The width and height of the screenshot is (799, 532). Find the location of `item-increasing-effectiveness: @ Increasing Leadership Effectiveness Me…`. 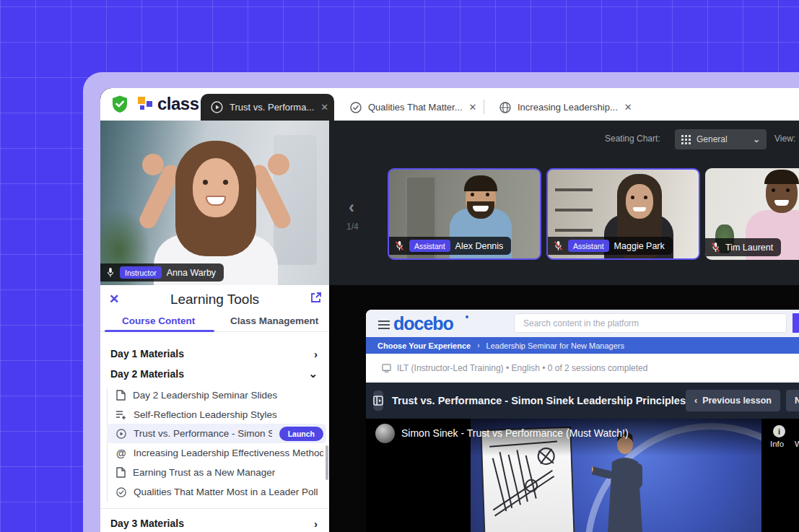

item-increasing-effectiveness: @ Increasing Leadership Effectiveness Me… is located at coordinates (217, 453).